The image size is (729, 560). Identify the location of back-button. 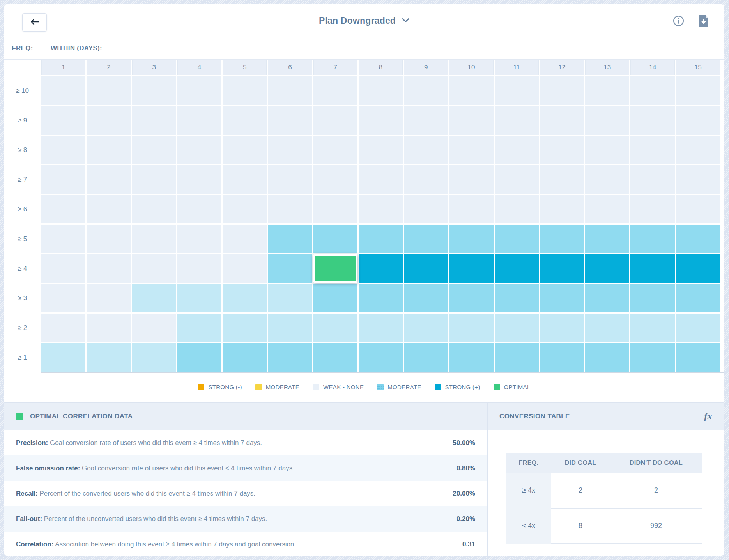
(34, 23).